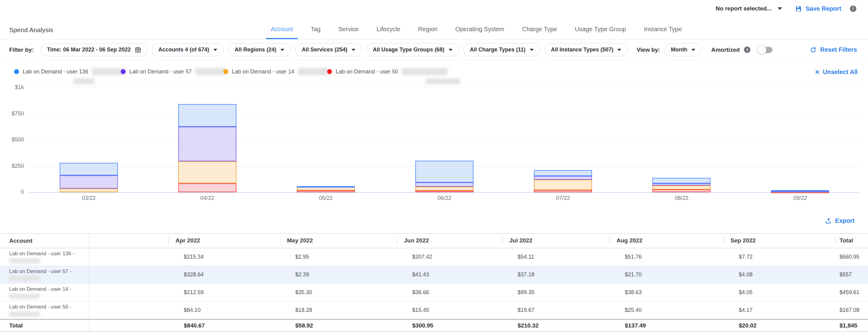 The height and width of the screenshot is (333, 868). What do you see at coordinates (818, 9) in the screenshot?
I see `save-report-button: Save Report` at bounding box center [818, 9].